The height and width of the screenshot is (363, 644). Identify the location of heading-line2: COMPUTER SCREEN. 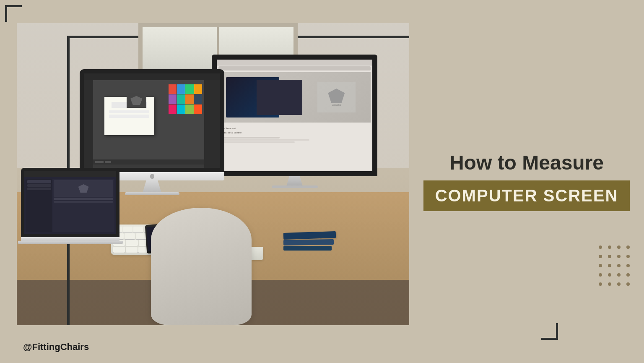
(527, 196).